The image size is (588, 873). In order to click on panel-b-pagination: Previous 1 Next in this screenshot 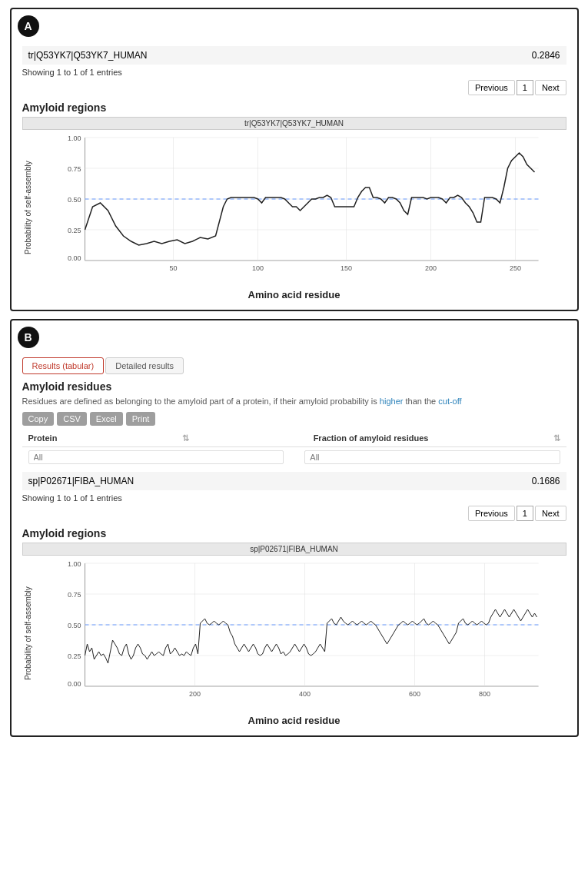, I will do `click(294, 513)`.